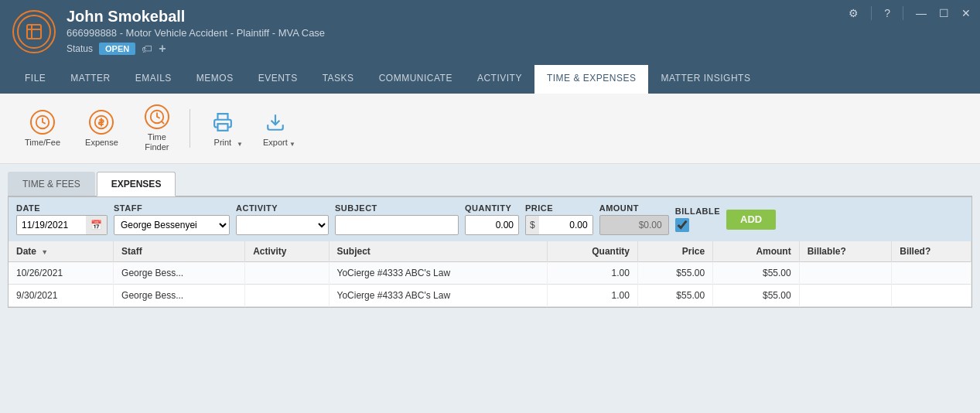 Image resolution: width=980 pixels, height=413 pixels. Describe the element at coordinates (153, 79) in the screenshot. I see `tab-emails: EMAILS` at that location.